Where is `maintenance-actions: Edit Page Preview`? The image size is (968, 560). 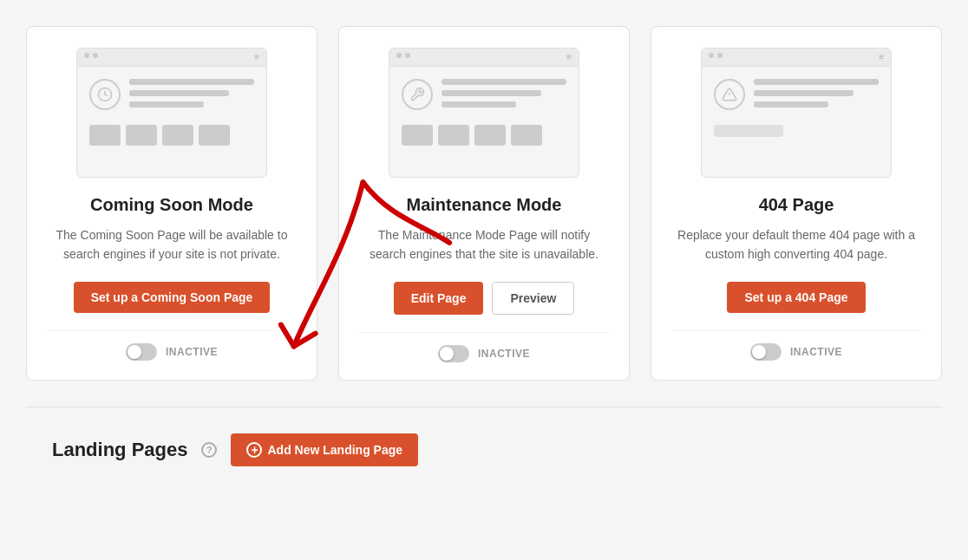
maintenance-actions: Edit Page Preview is located at coordinates (484, 298).